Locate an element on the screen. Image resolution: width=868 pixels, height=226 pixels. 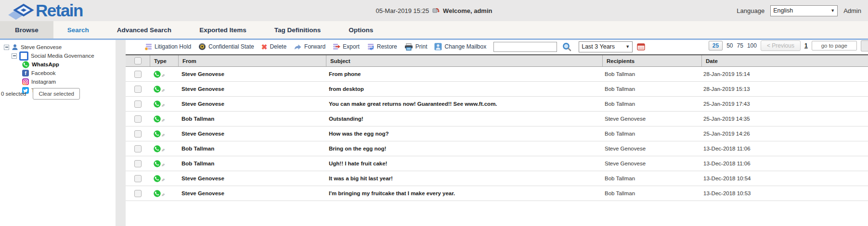
tree-item-instagram: Instagram is located at coordinates (69, 82).